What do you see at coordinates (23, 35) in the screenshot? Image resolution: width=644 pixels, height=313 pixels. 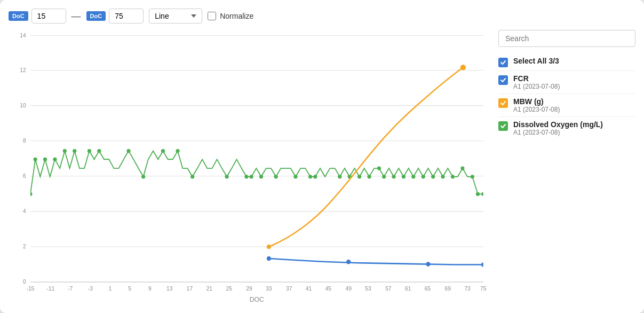 I see `y-tick-14: 14` at bounding box center [23, 35].